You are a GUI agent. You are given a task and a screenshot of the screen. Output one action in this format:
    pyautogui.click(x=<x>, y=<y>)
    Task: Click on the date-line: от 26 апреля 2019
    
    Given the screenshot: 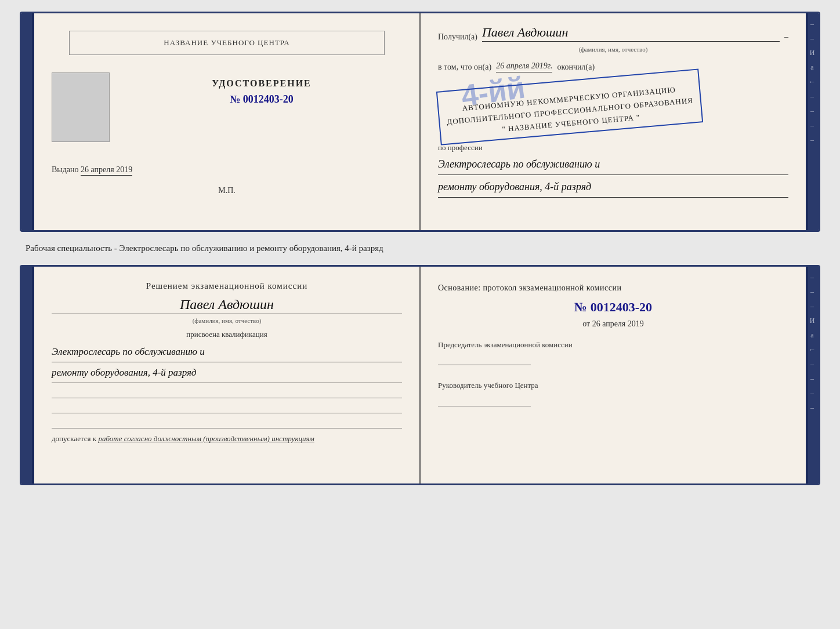 What is the action you would take?
    pyautogui.click(x=613, y=324)
    